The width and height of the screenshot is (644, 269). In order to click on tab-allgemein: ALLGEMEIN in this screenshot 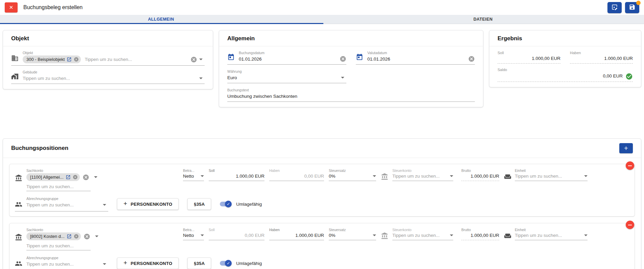, I will do `click(161, 19)`.